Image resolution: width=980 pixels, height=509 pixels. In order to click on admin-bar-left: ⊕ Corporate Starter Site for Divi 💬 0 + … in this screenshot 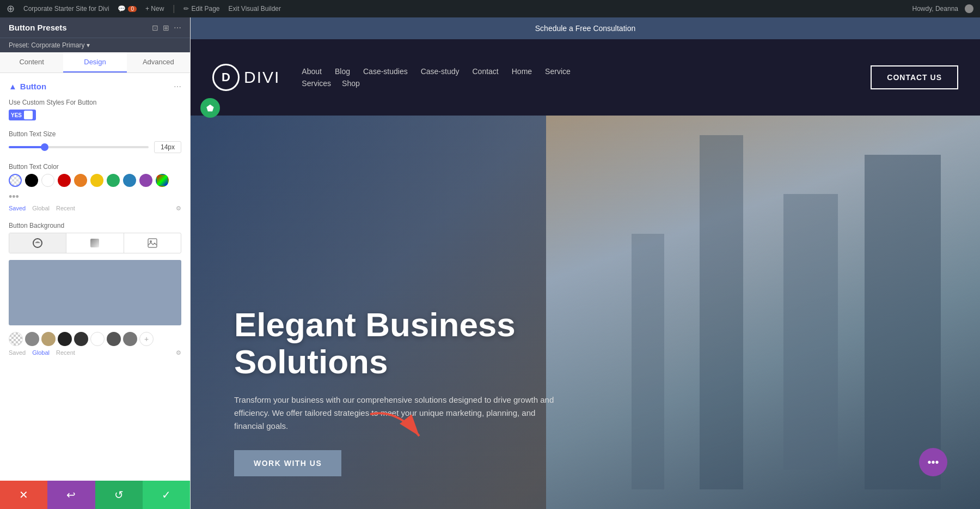, I will do `click(455, 9)`.